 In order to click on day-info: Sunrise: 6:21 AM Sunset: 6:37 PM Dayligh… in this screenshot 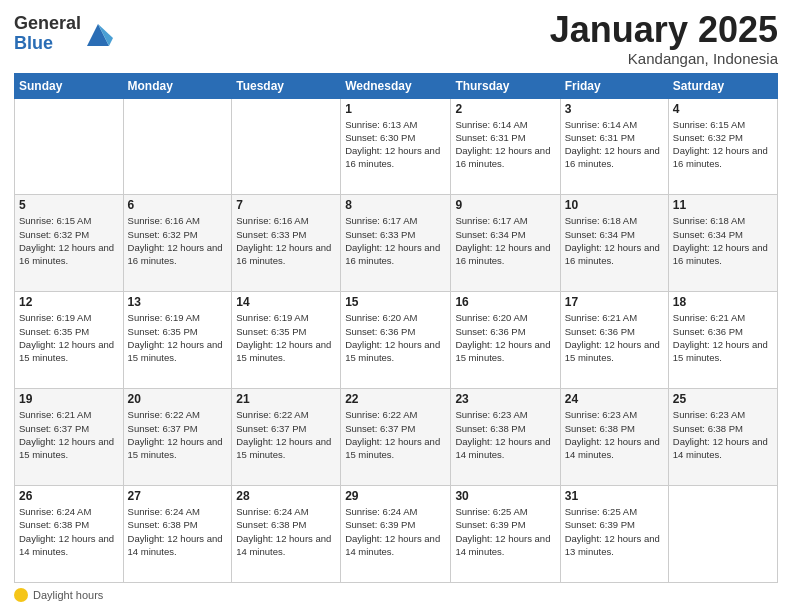, I will do `click(69, 434)`.